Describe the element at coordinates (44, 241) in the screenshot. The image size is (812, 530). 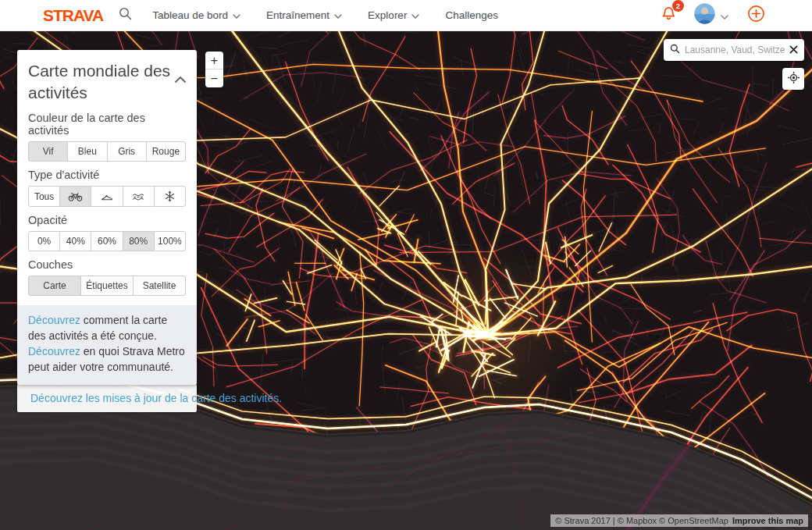
I see `opacity-0-button: 0%` at that location.